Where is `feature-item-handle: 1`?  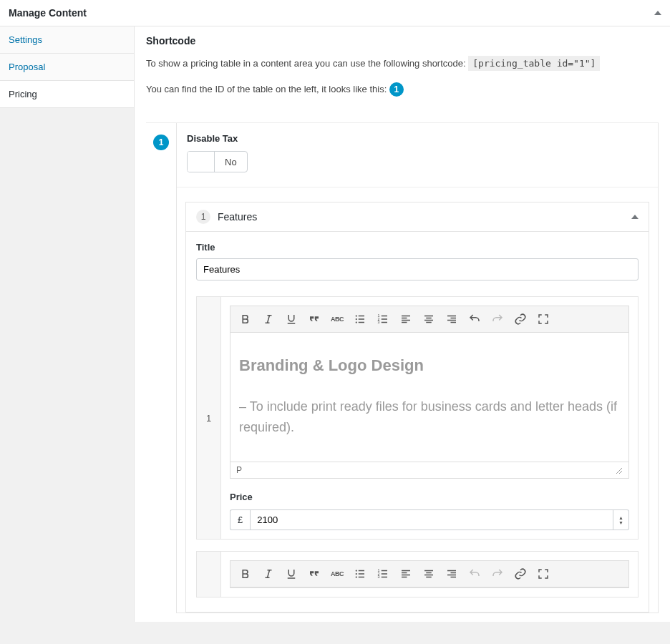 feature-item-handle: 1 is located at coordinates (209, 418).